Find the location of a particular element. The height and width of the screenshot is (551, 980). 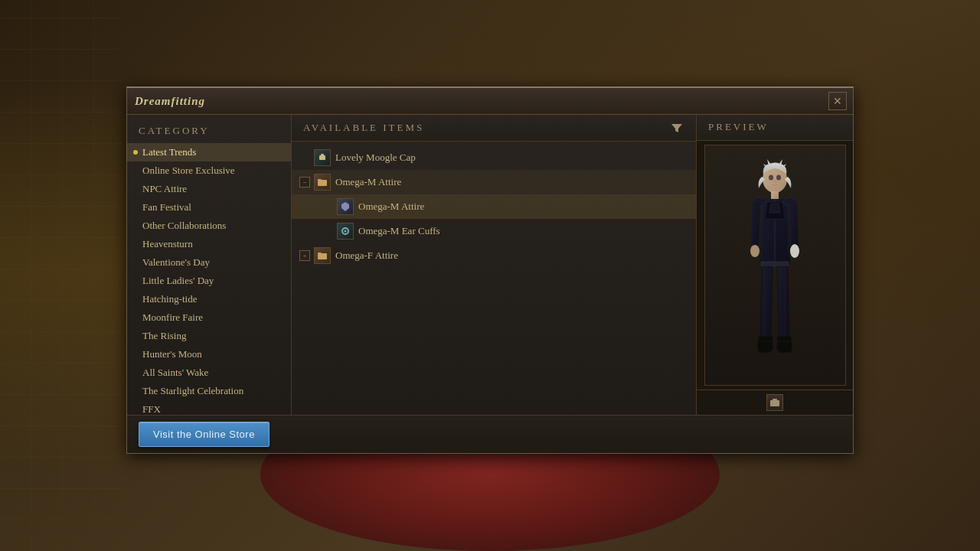

preview-controls is located at coordinates (775, 403).